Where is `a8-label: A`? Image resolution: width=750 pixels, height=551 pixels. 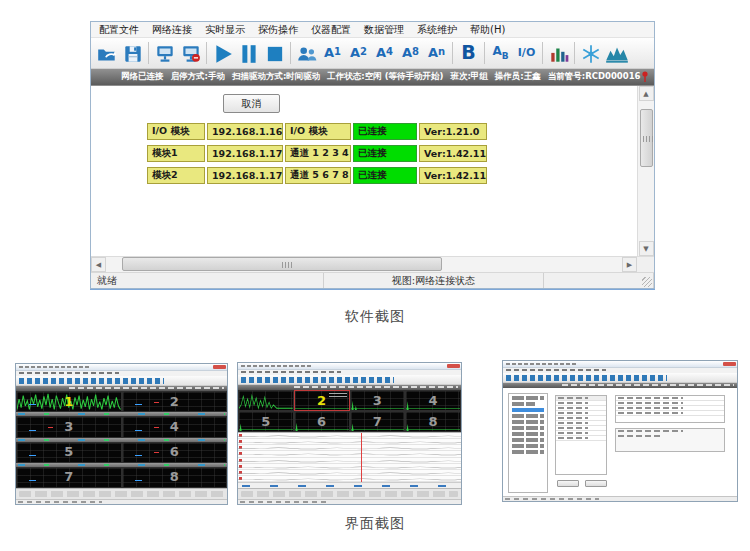
a8-label: A is located at coordinates (407, 52).